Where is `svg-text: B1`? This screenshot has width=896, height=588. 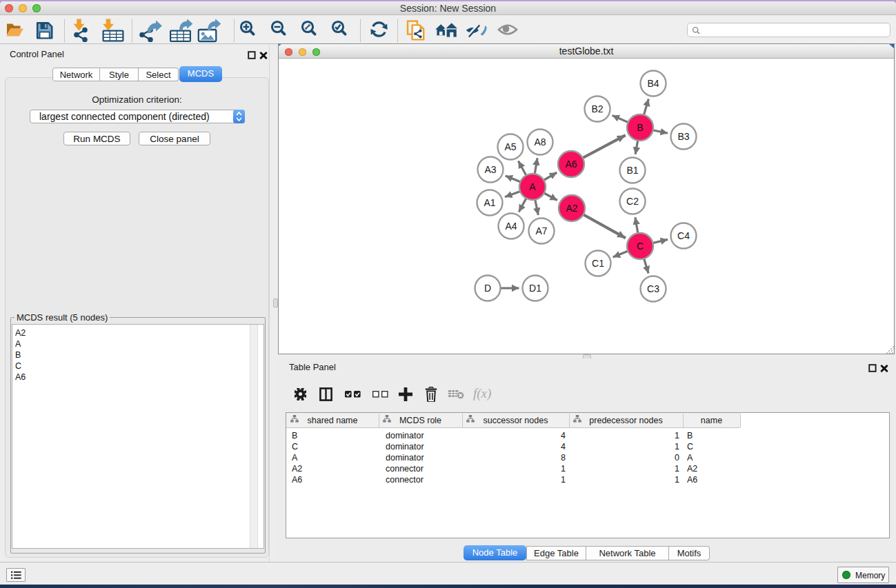
svg-text: B1 is located at coordinates (632, 170).